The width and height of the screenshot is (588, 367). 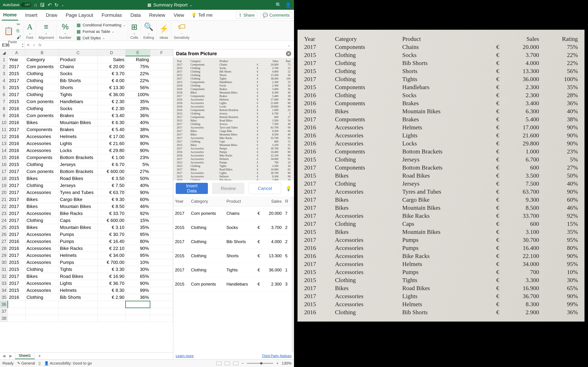 What do you see at coordinates (4, 207) in the screenshot?
I see `row-header: 22` at bounding box center [4, 207].